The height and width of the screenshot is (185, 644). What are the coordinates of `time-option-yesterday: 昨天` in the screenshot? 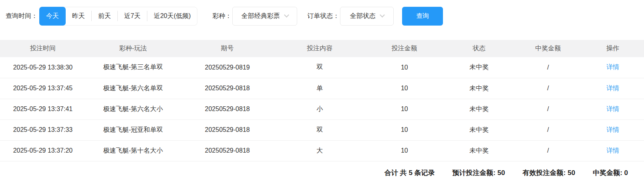 It's located at (78, 16).